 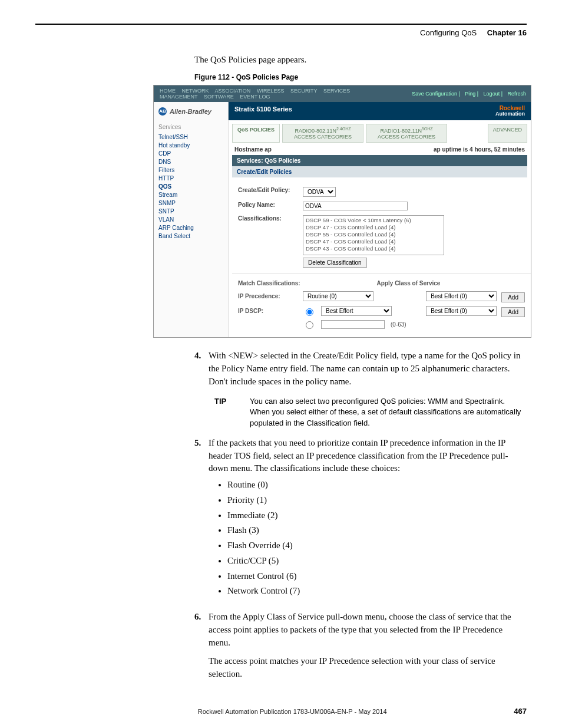 I want to click on sidebar-item-snmp: SNMP, so click(x=191, y=203).